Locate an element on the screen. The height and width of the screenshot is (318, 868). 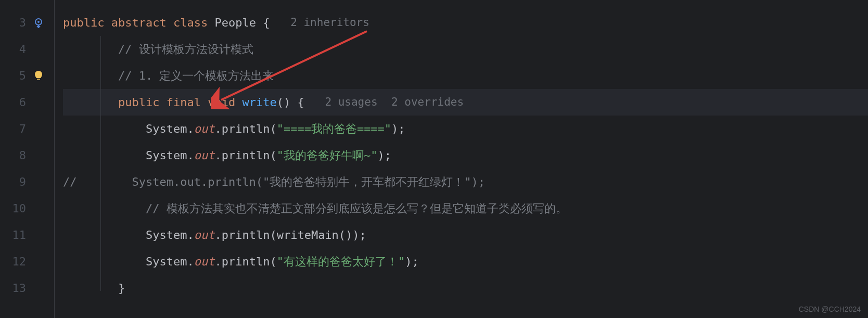
code-line-current: public final void write() { 2 usages 2 o… is located at coordinates (465, 102).